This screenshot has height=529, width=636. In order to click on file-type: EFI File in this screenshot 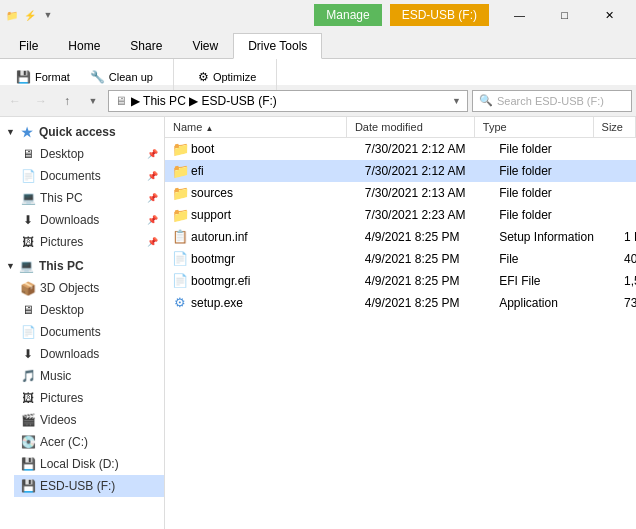, I will do `click(554, 281)`.